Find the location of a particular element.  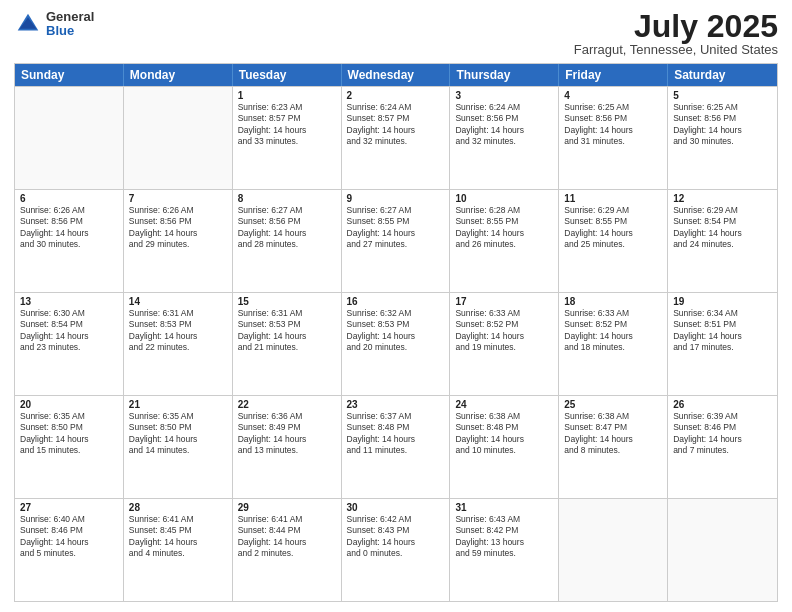

cell-line: Sunrise: 6:31 AM is located at coordinates (178, 314).